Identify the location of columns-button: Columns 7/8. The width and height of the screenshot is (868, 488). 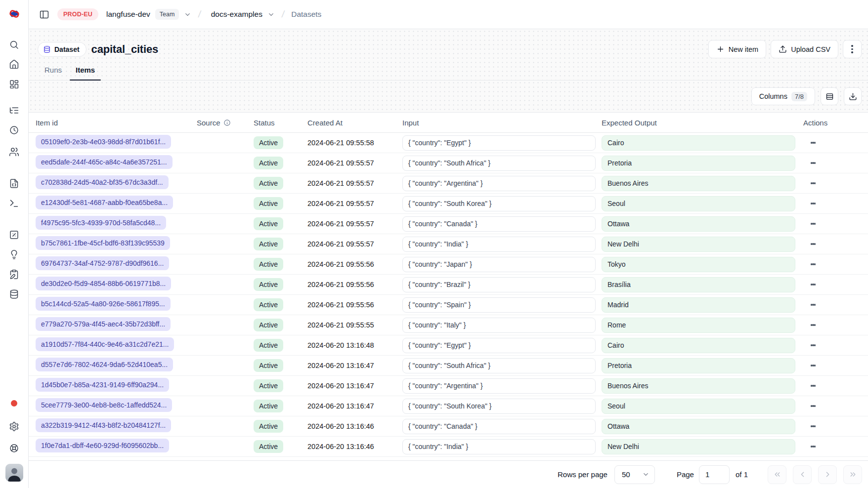
(783, 96).